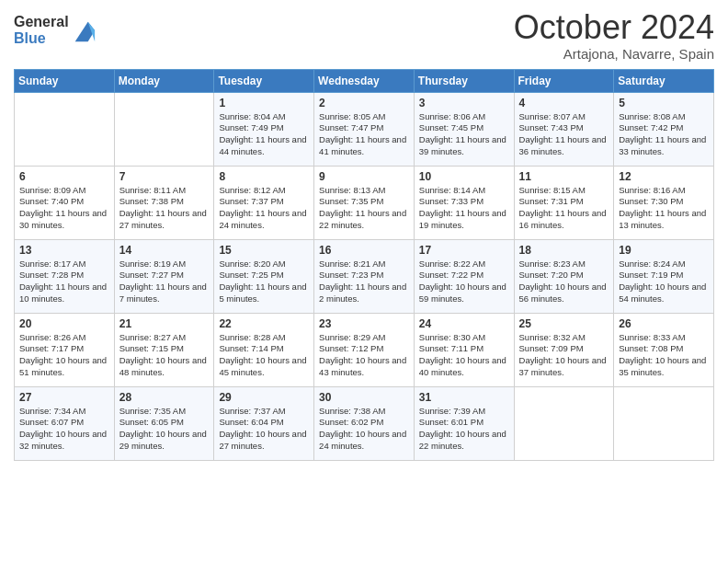 The width and height of the screenshot is (728, 563). Describe the element at coordinates (264, 282) in the screenshot. I see `day-info: Sunrise: 8:20 AM Sunset: 7:25 PM Dayligh…` at that location.